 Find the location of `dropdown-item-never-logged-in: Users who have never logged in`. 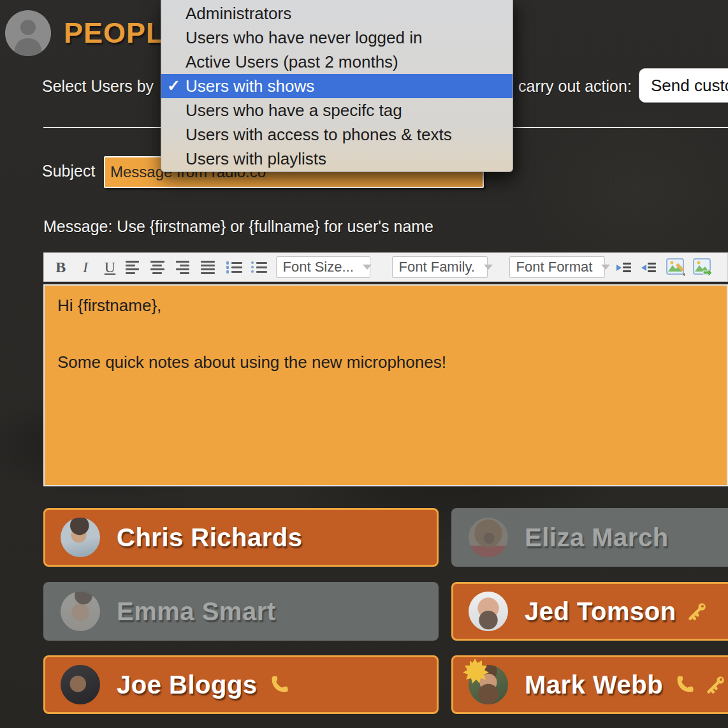

dropdown-item-never-logged-in: Users who have never logged in is located at coordinates (337, 38).